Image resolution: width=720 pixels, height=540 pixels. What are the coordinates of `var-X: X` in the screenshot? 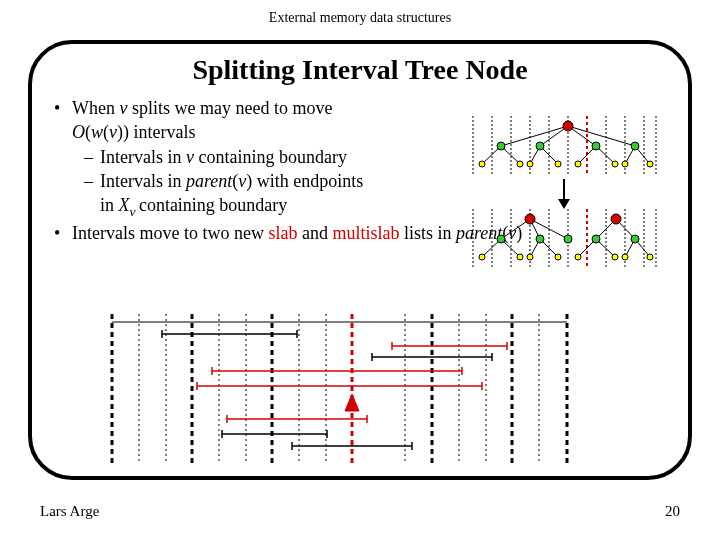 It's located at (124, 205).